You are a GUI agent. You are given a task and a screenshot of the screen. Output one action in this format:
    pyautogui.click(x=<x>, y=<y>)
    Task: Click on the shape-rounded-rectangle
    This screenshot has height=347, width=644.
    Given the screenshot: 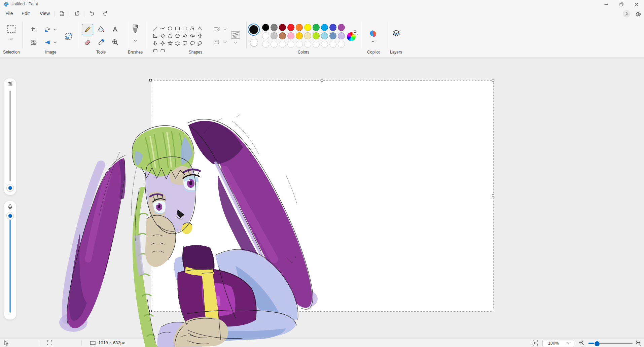 What is the action you would take?
    pyautogui.click(x=185, y=28)
    